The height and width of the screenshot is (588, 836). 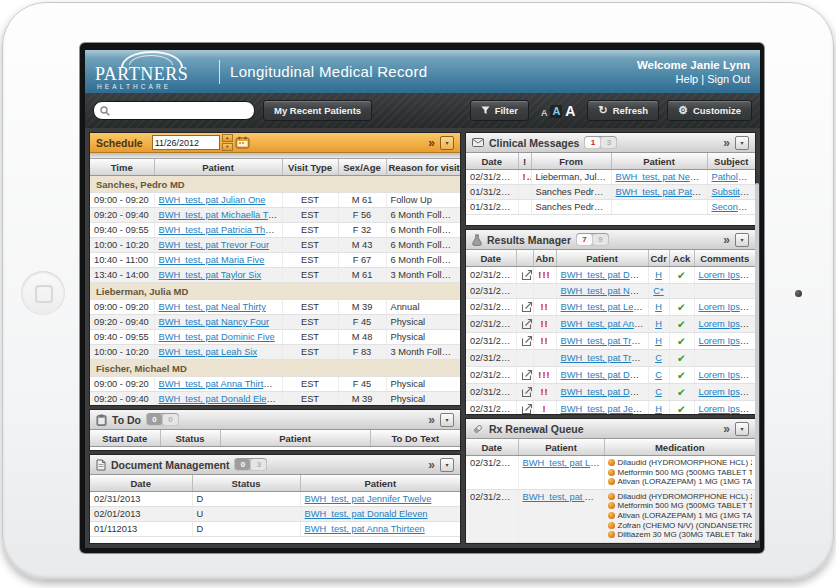 What do you see at coordinates (432, 143) in the screenshot?
I see `schedule-collapse-button: »` at bounding box center [432, 143].